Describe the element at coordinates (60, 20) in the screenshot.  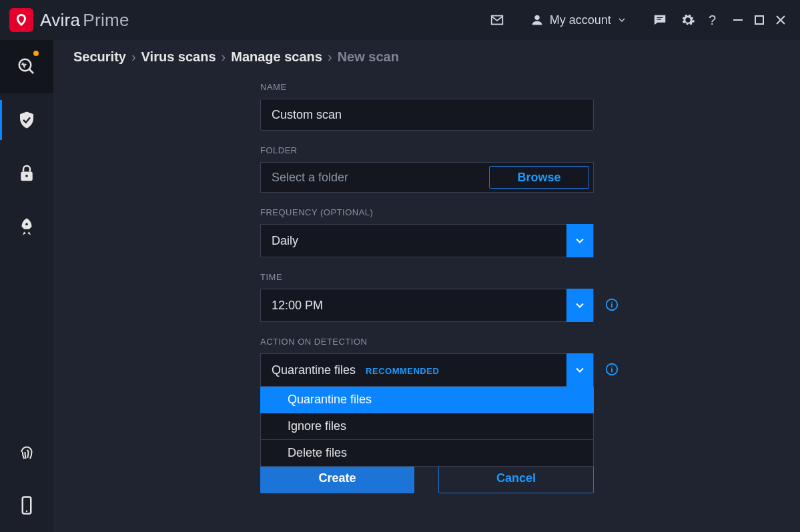
I see `brand-name: Avira` at that location.